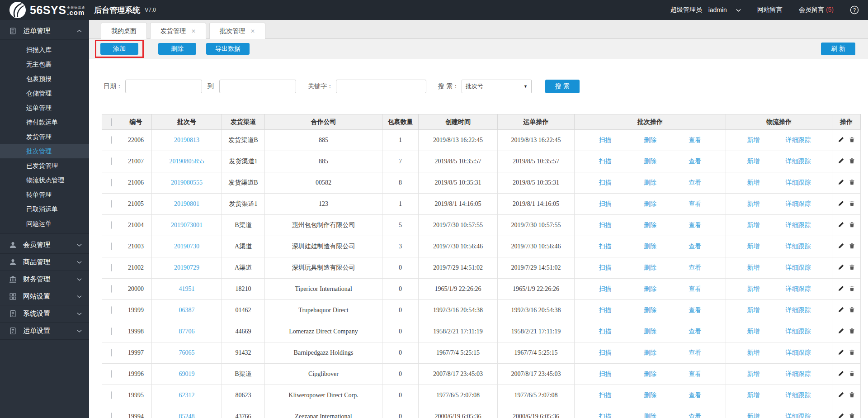  Describe the element at coordinates (187, 310) in the screenshot. I see `batch-no-link: 06387` at that location.